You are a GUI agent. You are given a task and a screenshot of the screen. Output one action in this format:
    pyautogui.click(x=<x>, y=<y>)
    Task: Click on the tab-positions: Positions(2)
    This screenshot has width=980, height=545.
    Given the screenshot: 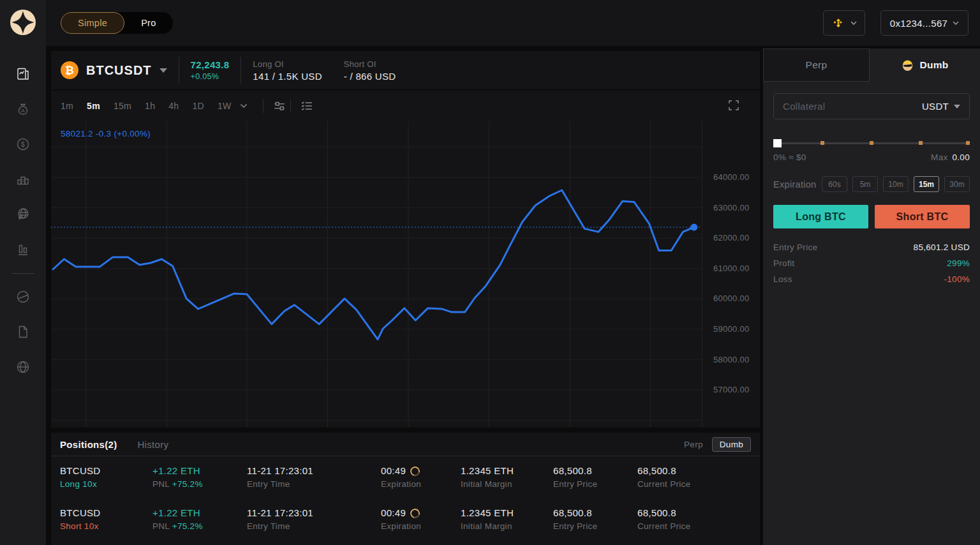 What is the action you would take?
    pyautogui.click(x=88, y=444)
    